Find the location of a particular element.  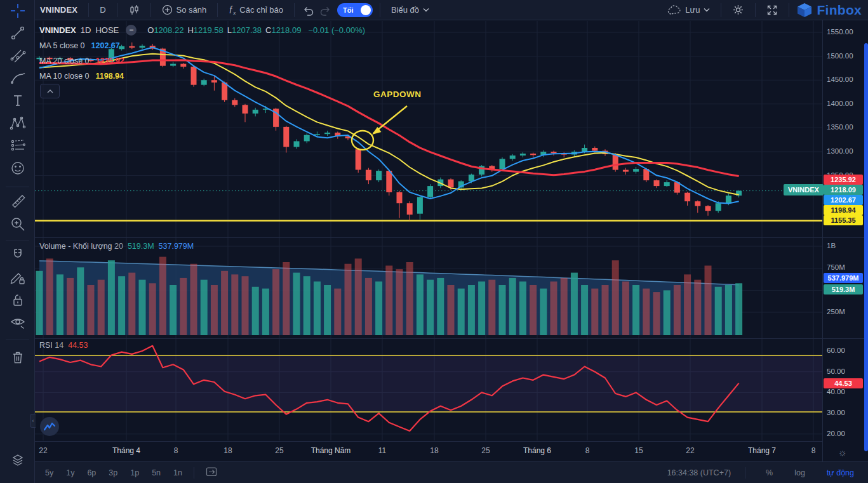

time-tick-label: Tháng 4 is located at coordinates (126, 451).